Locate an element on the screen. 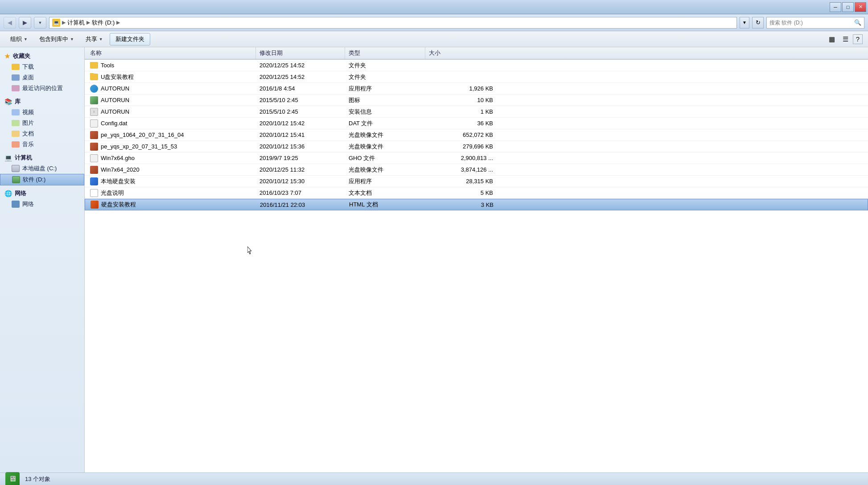  organize-button: 组织 ▼ is located at coordinates (19, 39).